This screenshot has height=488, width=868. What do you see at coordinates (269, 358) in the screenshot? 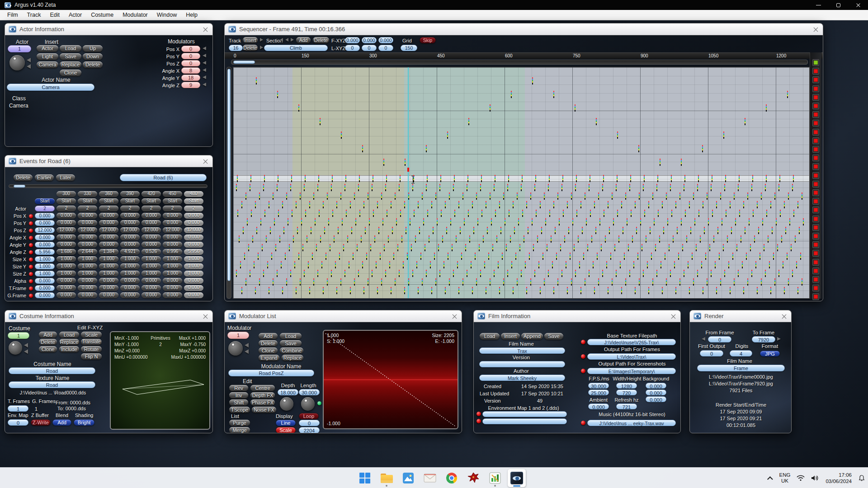
I see `expand-button: Expand` at bounding box center [269, 358].